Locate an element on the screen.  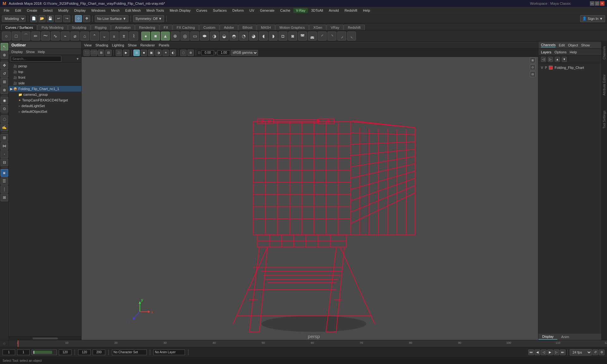
shelf-icon-surface13: ◝ is located at coordinates (332, 36).